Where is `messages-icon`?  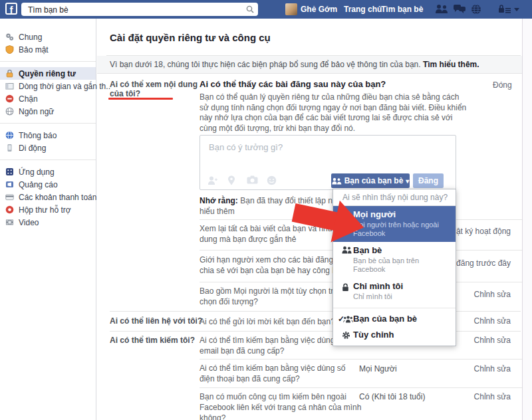 messages-icon is located at coordinates (460, 9).